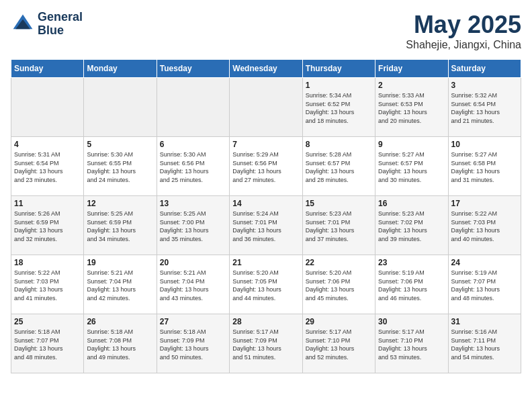  What do you see at coordinates (120, 167) in the screenshot?
I see `day-info: Sunrise: 5:30 AM Sunset: 6:55 PM Dayligh…` at bounding box center [120, 167].